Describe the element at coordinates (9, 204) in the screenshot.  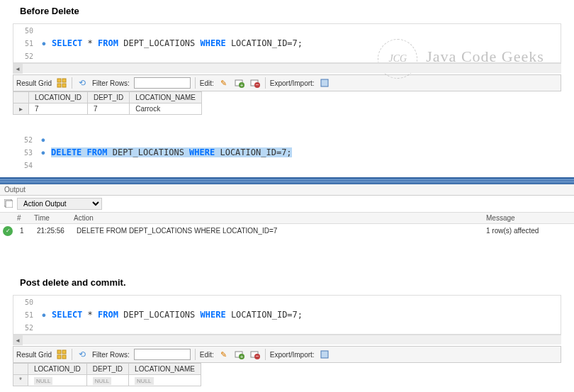
I see `output-window-icon` at that location.